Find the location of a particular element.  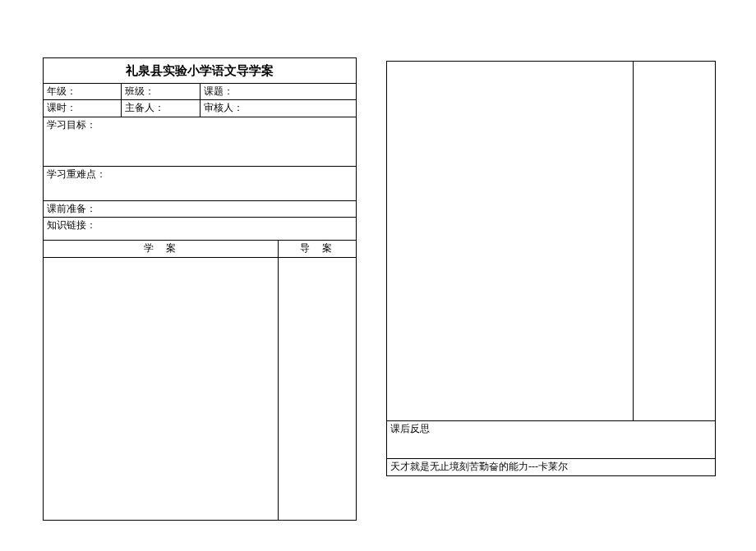

right-body-right is located at coordinates (675, 241).